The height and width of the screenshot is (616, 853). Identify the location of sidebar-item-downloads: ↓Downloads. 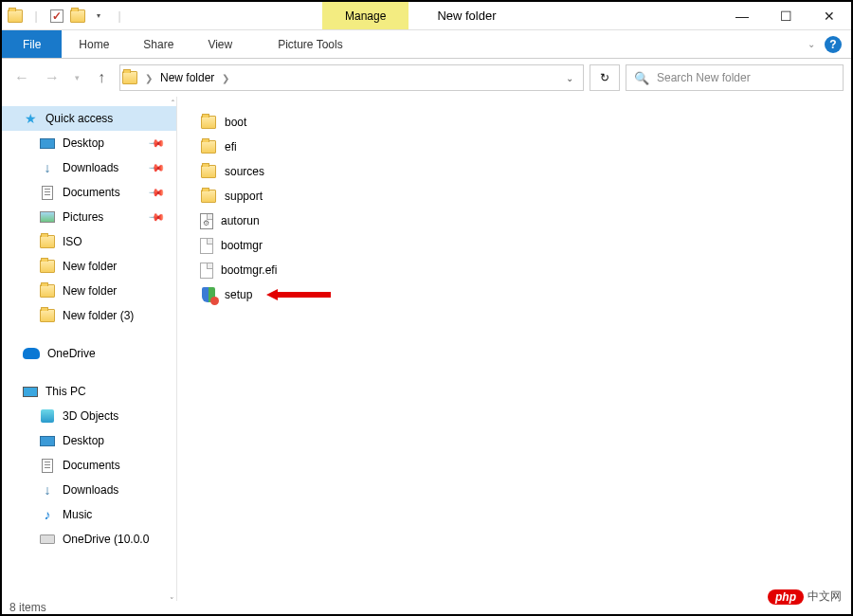
(89, 490).